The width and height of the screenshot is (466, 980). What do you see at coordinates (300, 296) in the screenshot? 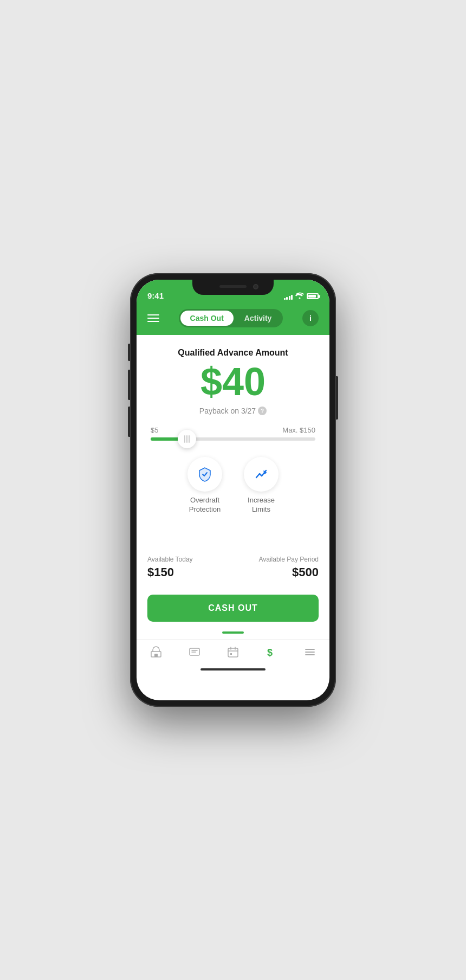
I see `wifi-icon` at bounding box center [300, 296].